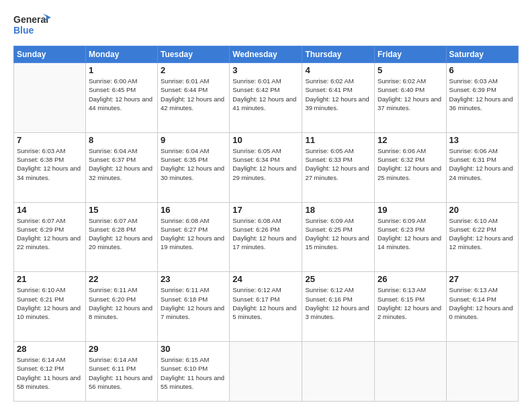 This screenshot has width=532, height=411. I want to click on day-number: 9, so click(193, 140).